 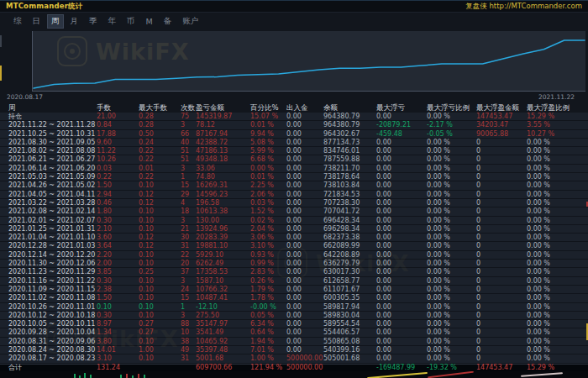 I want to click on table-row: 2021.01.04 ~ 2021.01.103.600.123020283.3…, so click(x=294, y=238).